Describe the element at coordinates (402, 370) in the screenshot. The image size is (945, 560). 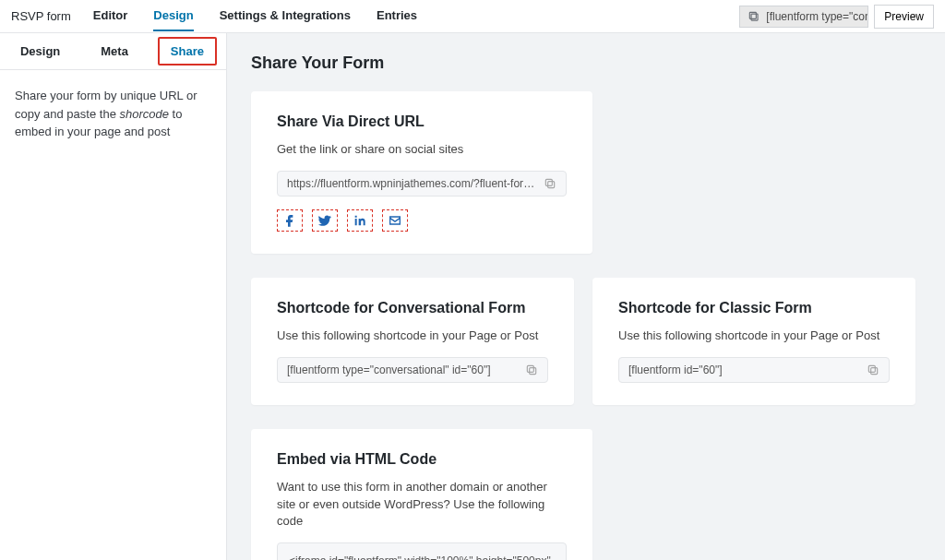
I see `conv-shortcode-value: [fluentform type="conversational" id="60…` at that location.